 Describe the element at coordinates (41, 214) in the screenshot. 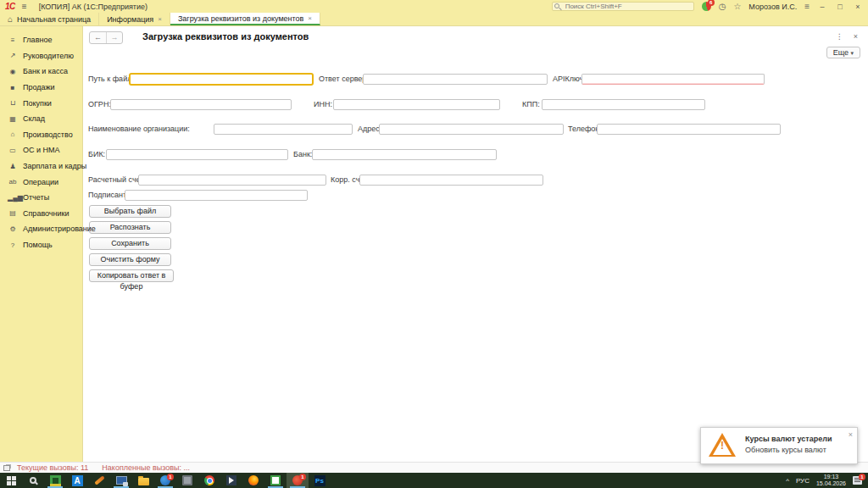

I see `sidebar-item-directories: ▤Справочники` at that location.